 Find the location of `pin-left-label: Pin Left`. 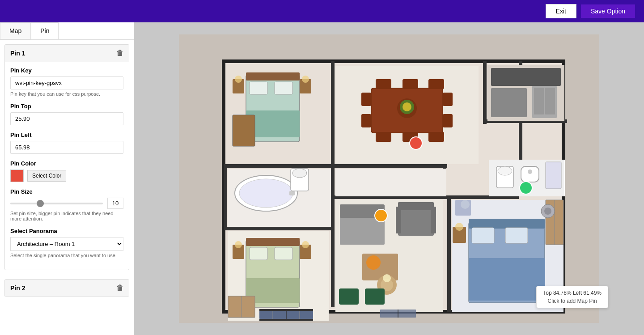

pin-left-label: Pin Left is located at coordinates (67, 135).